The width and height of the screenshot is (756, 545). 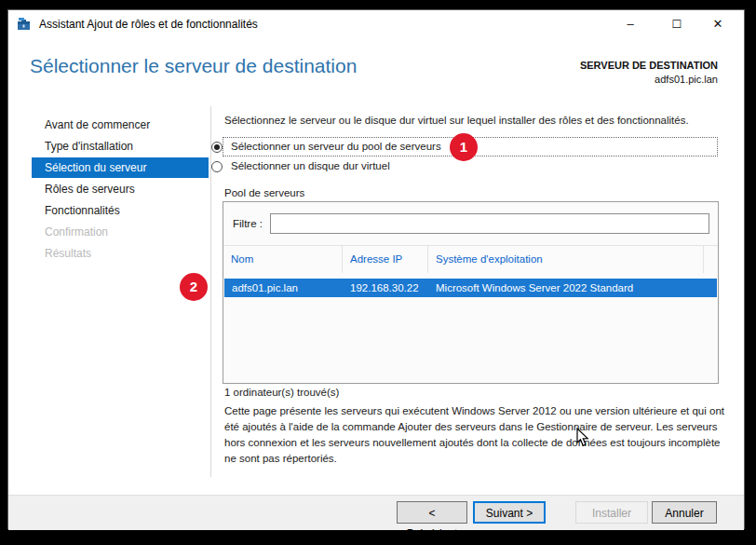 What do you see at coordinates (630, 24) in the screenshot?
I see `minimize-icon: –` at bounding box center [630, 24].